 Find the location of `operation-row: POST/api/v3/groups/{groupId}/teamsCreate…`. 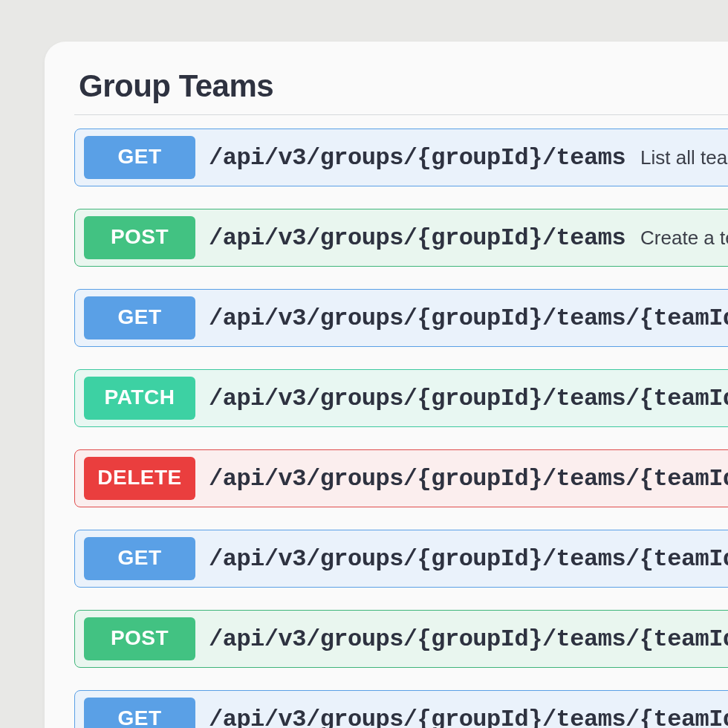

operation-row: POST/api/v3/groups/{groupId}/teamsCreate… is located at coordinates (401, 238).